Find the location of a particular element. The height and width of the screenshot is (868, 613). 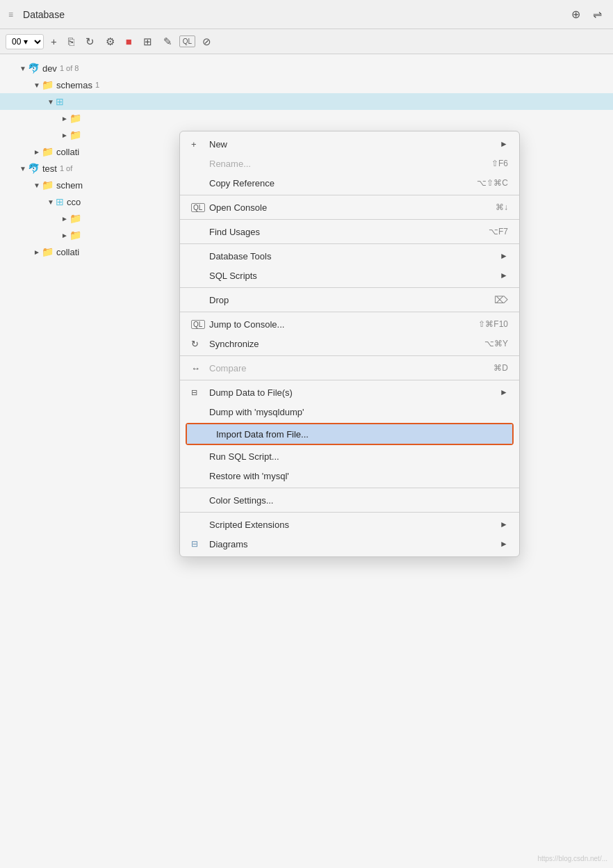

toolbar: 00 ▾ + ⎘ ↻ ⚙ ■ ⊞ ✎ QL ⊘ is located at coordinates (306, 42).